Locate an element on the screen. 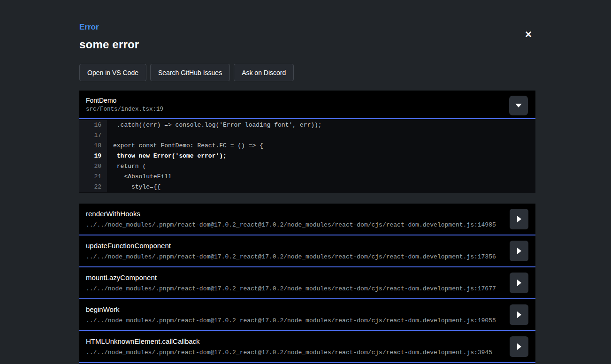 Image resolution: width=611 pixels, height=364 pixels. line-number: 20 is located at coordinates (93, 167).